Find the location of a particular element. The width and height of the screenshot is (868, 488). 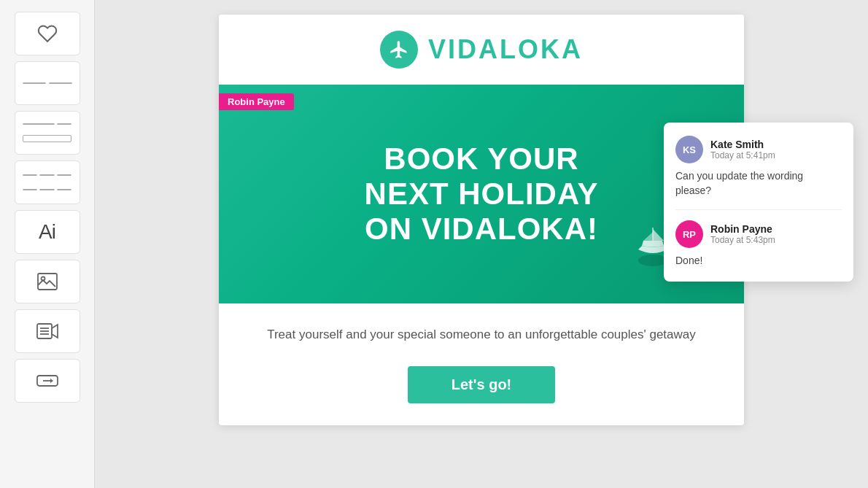

hero-line1: BOOK YOUR is located at coordinates (481, 159).